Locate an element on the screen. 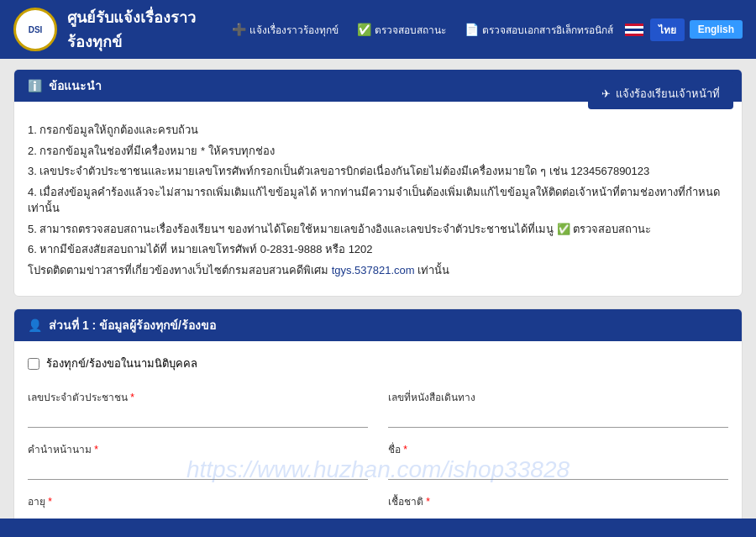  passport-group: เลขที่หนังสือเดินทาง is located at coordinates (558, 408).